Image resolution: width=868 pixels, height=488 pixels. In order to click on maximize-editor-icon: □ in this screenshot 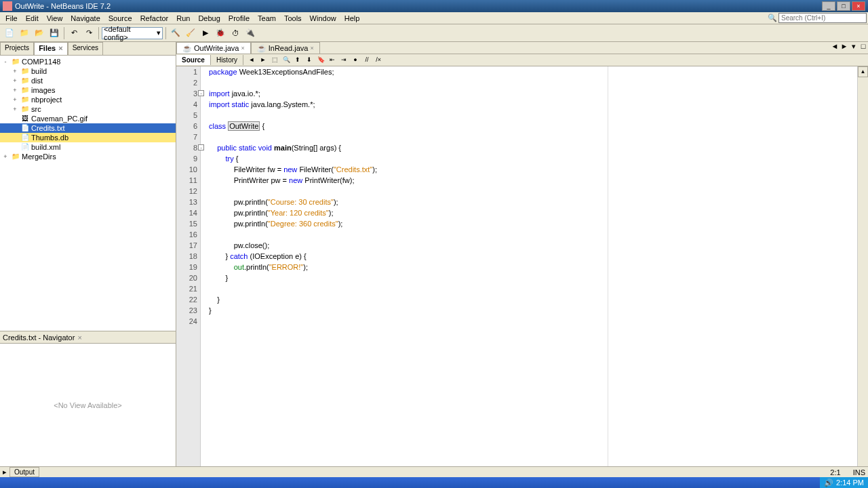, I will do `click(863, 47)`.